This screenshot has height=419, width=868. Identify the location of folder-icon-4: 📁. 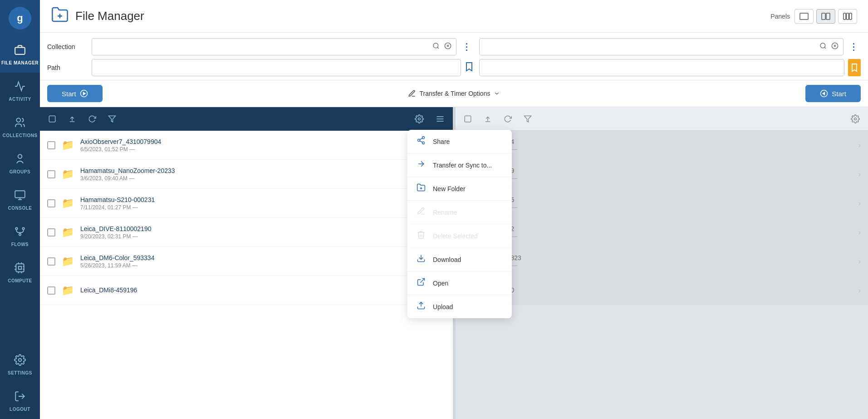
(68, 261).